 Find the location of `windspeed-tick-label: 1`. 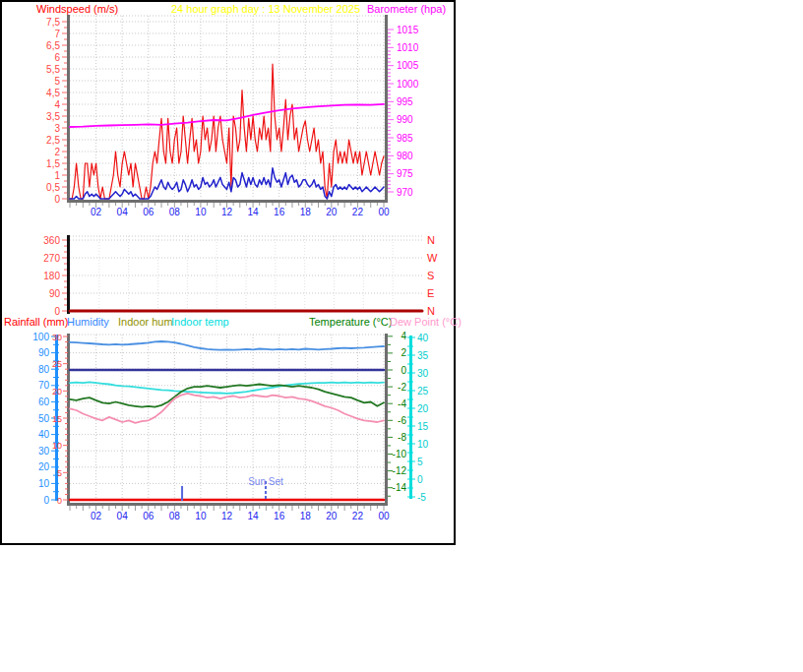

windspeed-tick-label: 1 is located at coordinates (57, 175).